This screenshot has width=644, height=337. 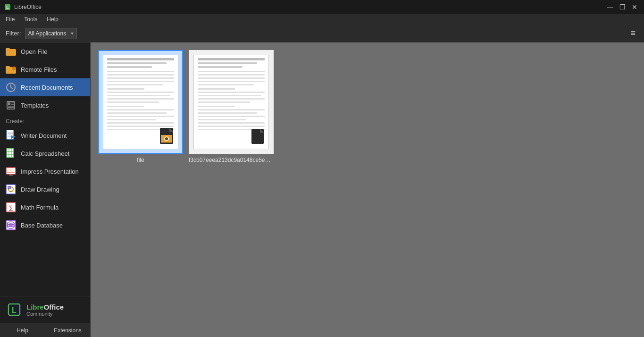 What do you see at coordinates (11, 189) in the screenshot?
I see `draw-icon` at bounding box center [11, 189].